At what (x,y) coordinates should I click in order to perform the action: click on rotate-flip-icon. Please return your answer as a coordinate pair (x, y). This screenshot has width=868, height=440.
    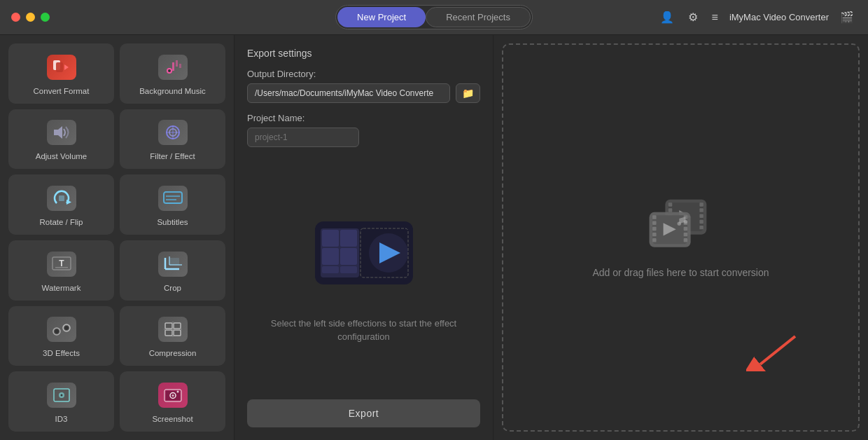
    Looking at the image, I should click on (62, 198).